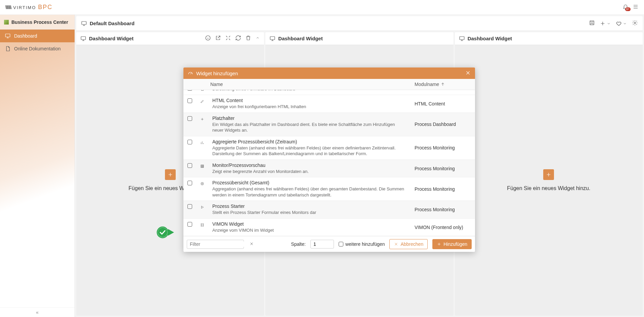 The image size is (644, 317). I want to click on filter-input-wrap, so click(215, 244).